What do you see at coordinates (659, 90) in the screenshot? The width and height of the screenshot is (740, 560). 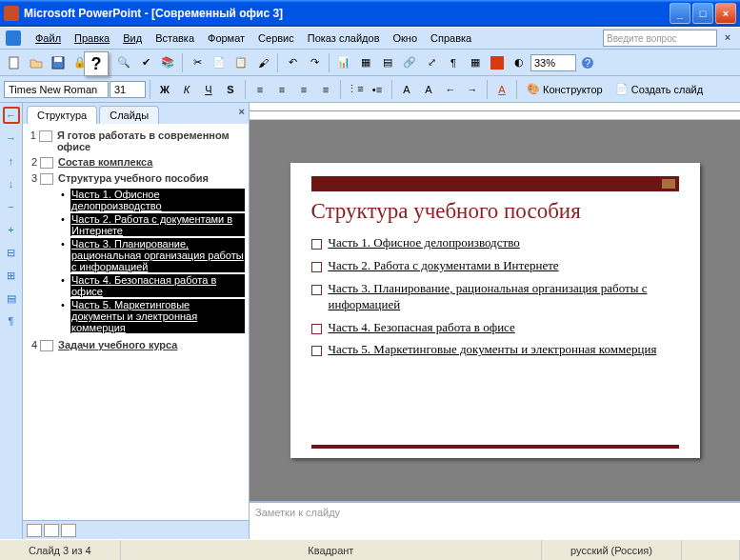 I see `new-slide-button: 📄Создать слайд` at bounding box center [659, 90].